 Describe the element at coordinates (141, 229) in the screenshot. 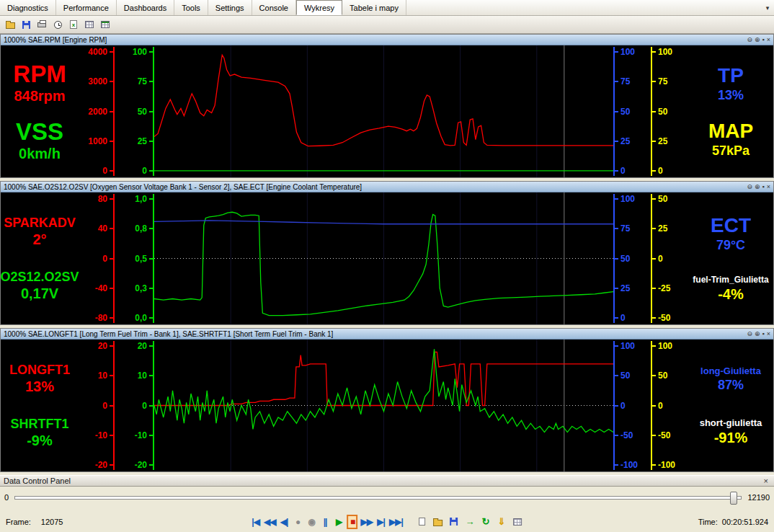

I see `tick-label: 0,8` at that location.